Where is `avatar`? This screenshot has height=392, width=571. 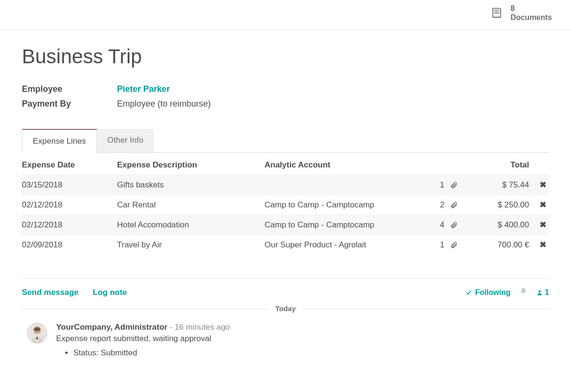
avatar is located at coordinates (37, 333).